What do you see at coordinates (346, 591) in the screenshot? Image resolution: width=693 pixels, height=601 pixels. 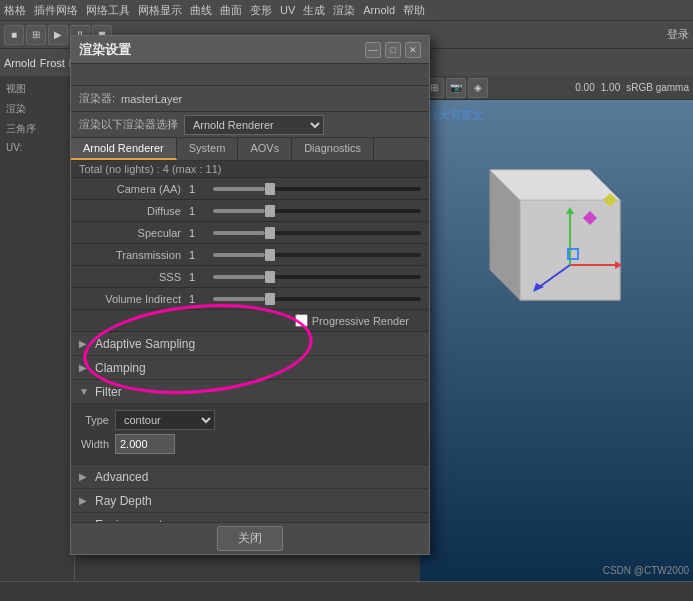 I see `status-bar` at bounding box center [346, 591].